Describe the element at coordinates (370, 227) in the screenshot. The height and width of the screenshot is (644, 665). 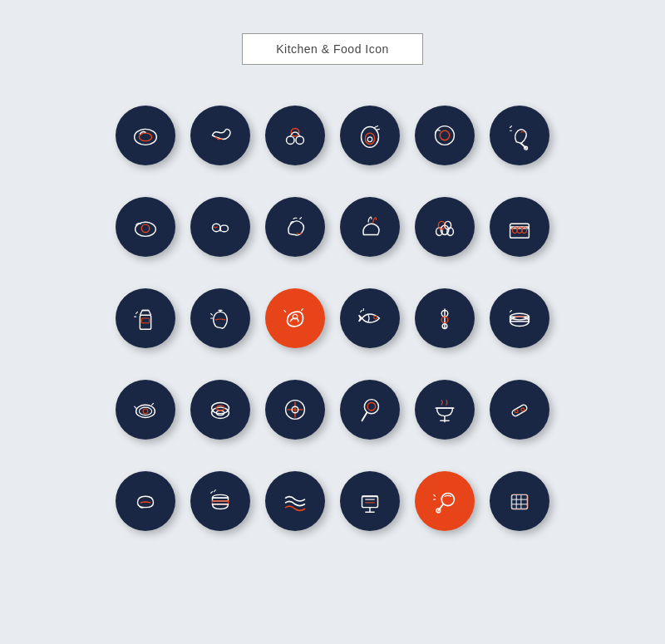
I see `icon-turkey` at that location.